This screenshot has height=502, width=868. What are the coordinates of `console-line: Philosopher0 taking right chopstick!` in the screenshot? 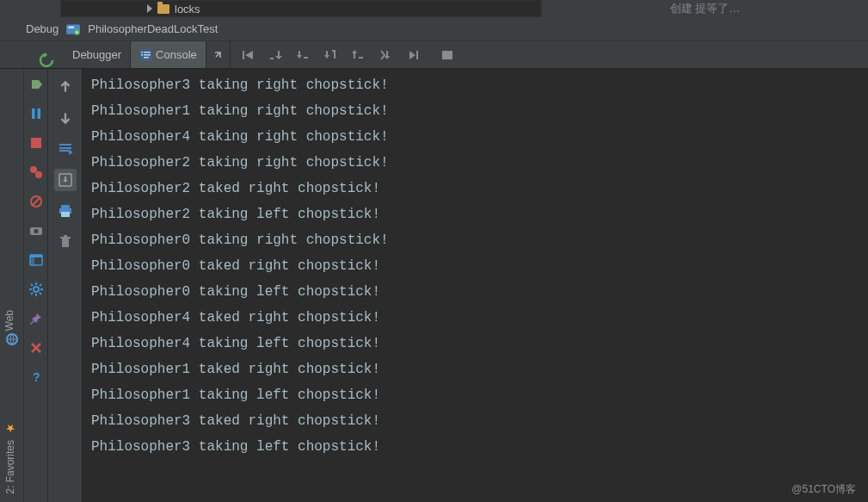 It's located at (475, 240).